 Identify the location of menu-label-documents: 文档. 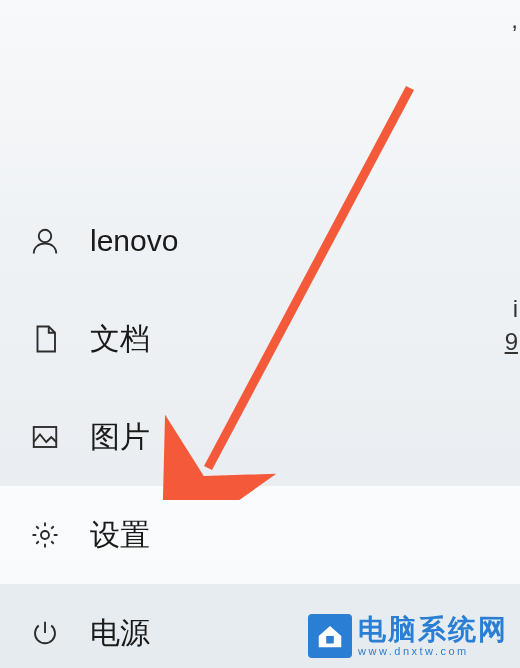
(120, 340).